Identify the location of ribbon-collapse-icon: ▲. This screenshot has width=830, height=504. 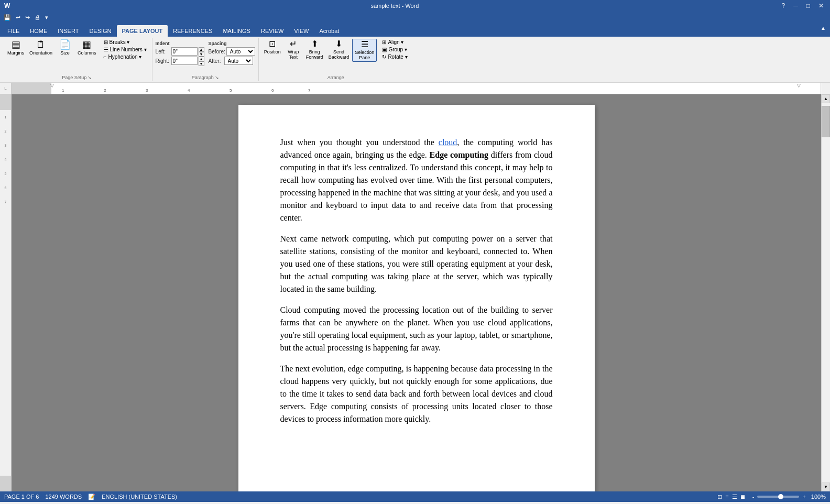
(823, 28).